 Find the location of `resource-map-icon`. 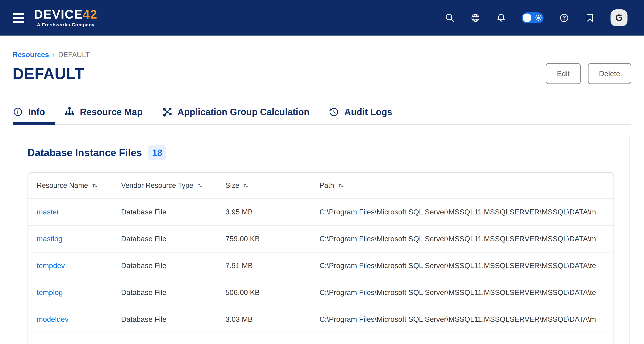

resource-map-icon is located at coordinates (70, 112).